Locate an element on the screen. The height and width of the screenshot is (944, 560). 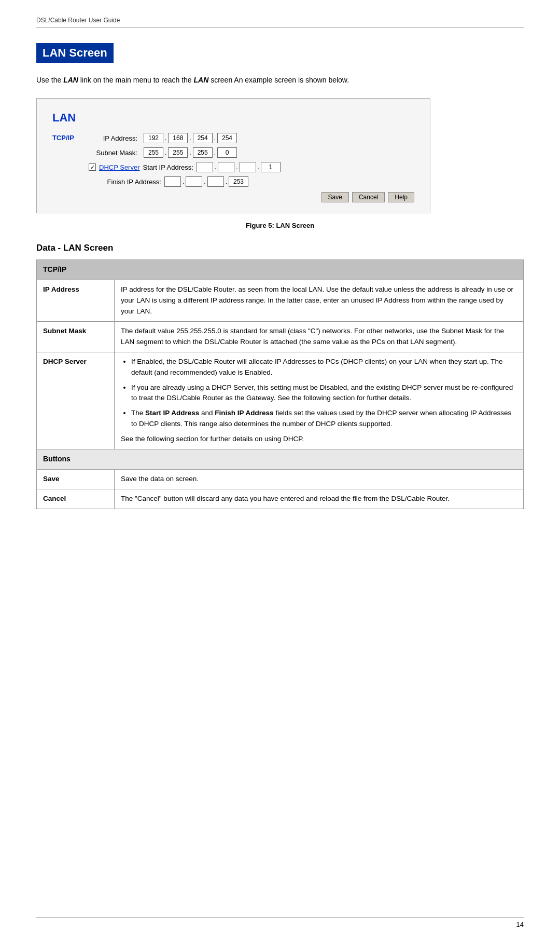
figure-caption: Figure 5: LAN Screen is located at coordinates (280, 225).